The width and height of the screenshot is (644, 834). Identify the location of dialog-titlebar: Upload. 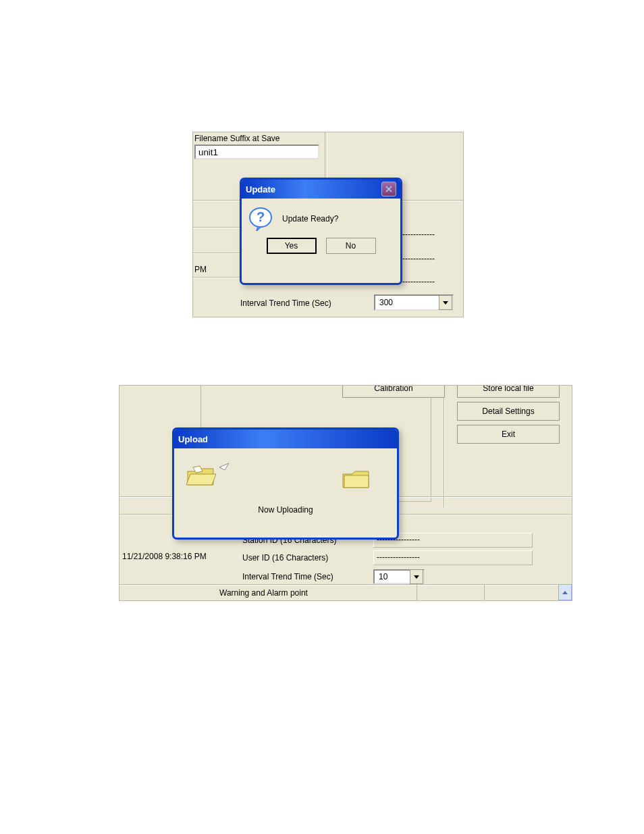
(286, 439).